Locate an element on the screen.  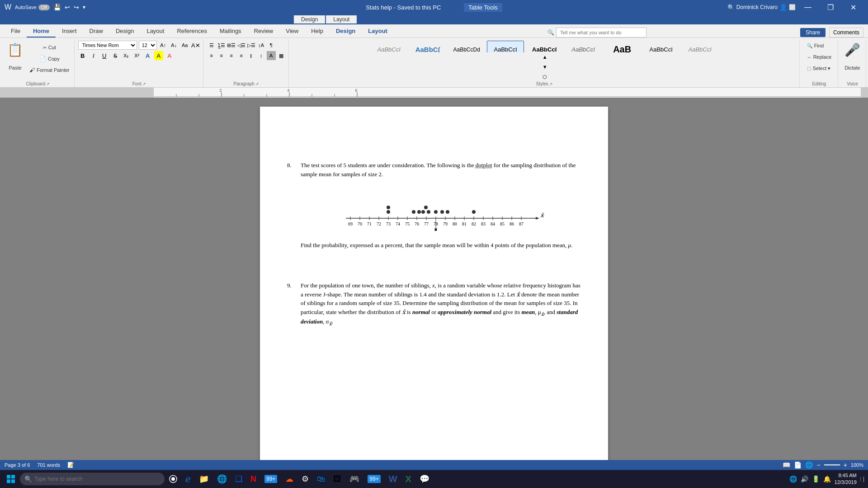
customize-icon: ▾ is located at coordinates (84, 7).